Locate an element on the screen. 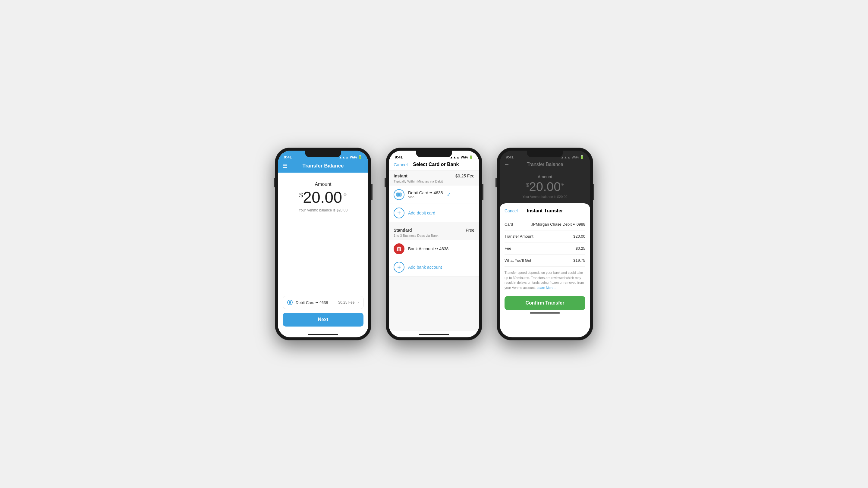 The width and height of the screenshot is (868, 488). debit-card-info: Debit Card •• 4638 Visa is located at coordinates (426, 195).